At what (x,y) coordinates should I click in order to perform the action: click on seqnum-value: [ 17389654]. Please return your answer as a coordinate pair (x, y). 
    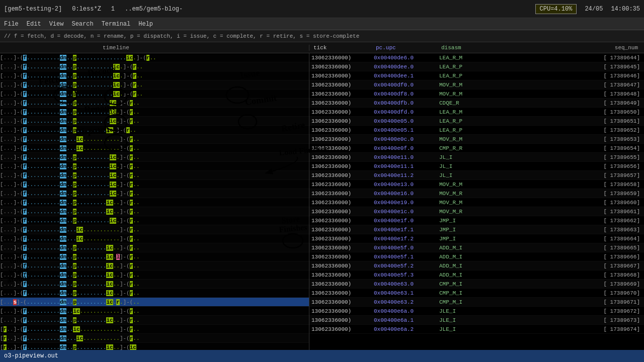
    Looking at the image, I should click on (567, 148).